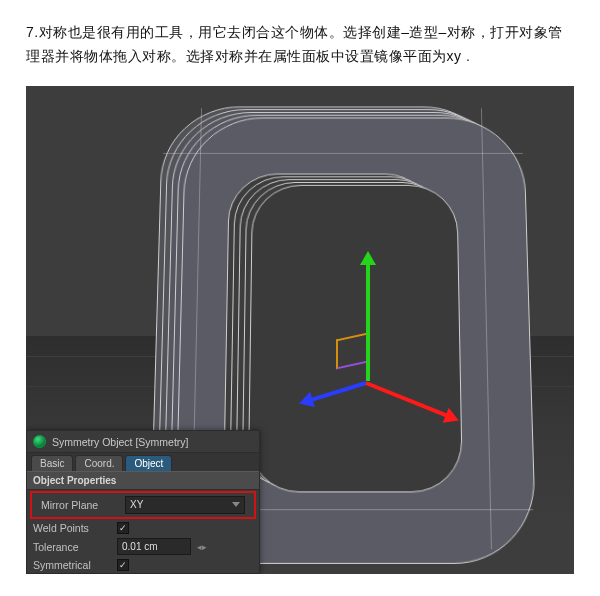 This screenshot has height=596, width=600. Describe the element at coordinates (143, 480) in the screenshot. I see `section-object-properties: Object Properties` at that location.